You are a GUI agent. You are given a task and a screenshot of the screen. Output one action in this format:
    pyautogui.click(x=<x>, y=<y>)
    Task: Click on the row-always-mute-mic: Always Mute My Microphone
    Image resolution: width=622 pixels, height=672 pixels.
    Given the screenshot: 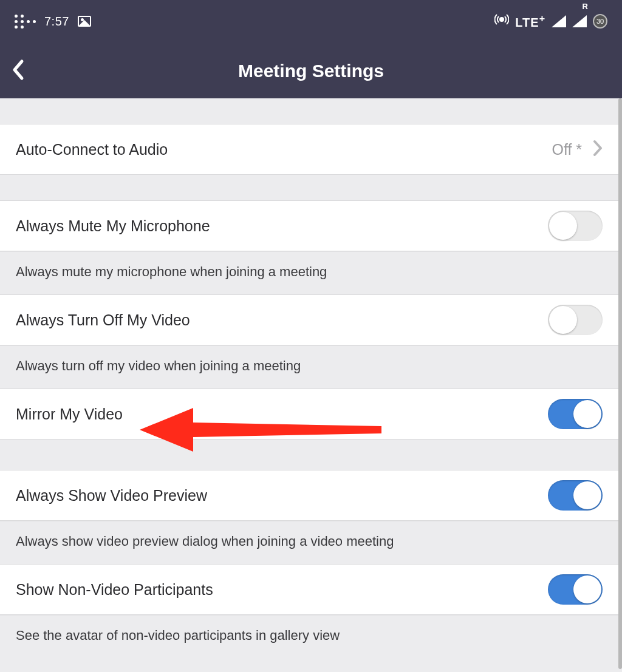 What is the action you would take?
    pyautogui.click(x=309, y=226)
    